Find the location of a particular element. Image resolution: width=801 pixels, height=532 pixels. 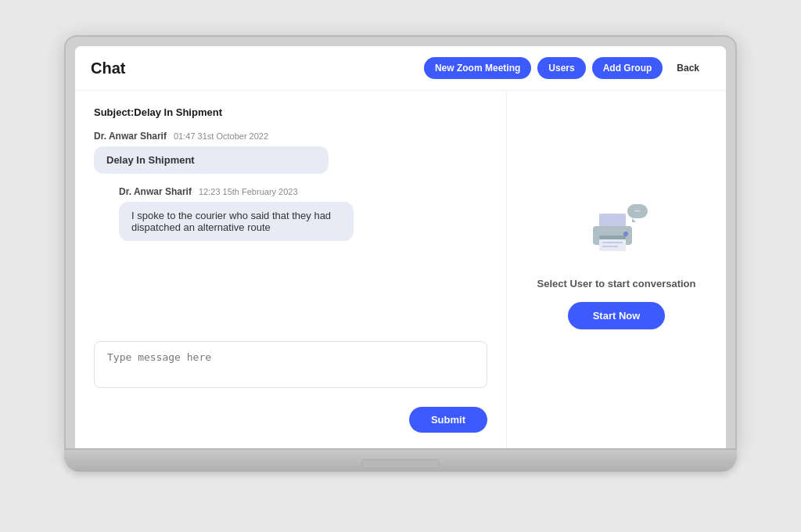

select-user-text: Select User to start conversation is located at coordinates (616, 283).